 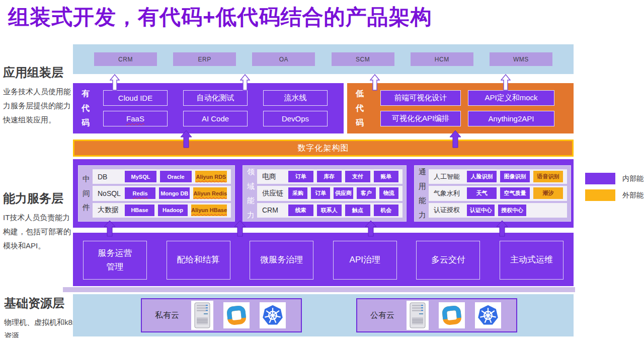 I want to click on capability-chip: 人脸识别, so click(x=482, y=176).